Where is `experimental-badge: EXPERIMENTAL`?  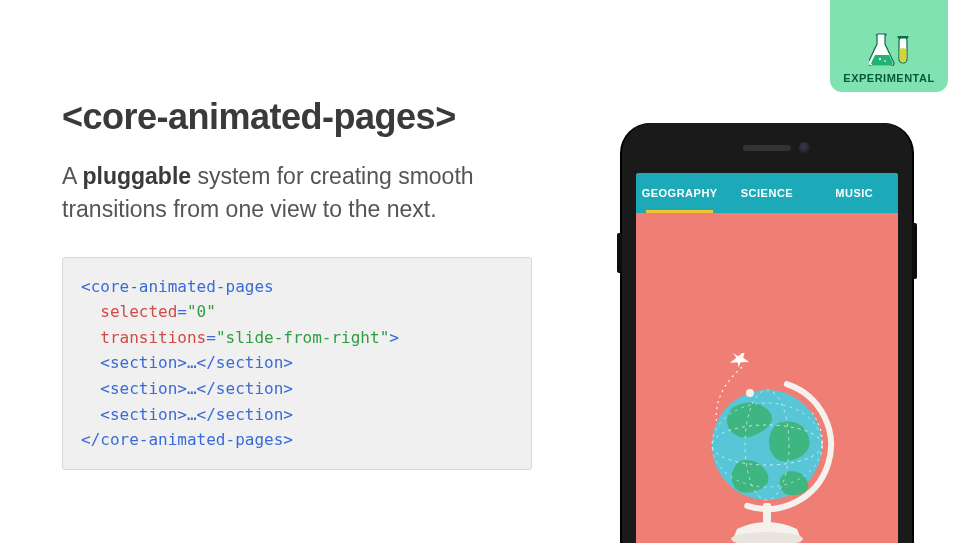 experimental-badge: EXPERIMENTAL is located at coordinates (889, 46).